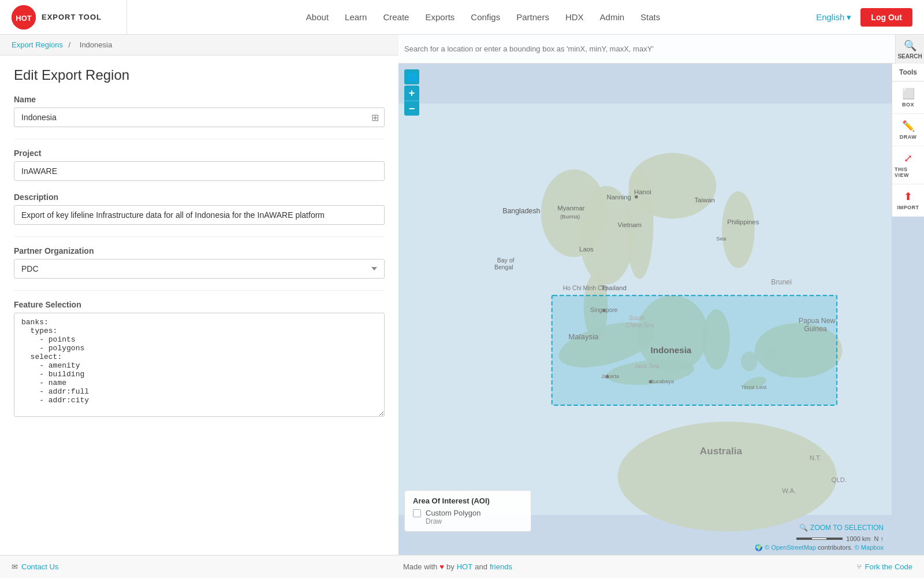 The height and width of the screenshot is (578, 924). Describe the element at coordinates (879, 539) in the screenshot. I see `north-indicator: N ↑` at that location.